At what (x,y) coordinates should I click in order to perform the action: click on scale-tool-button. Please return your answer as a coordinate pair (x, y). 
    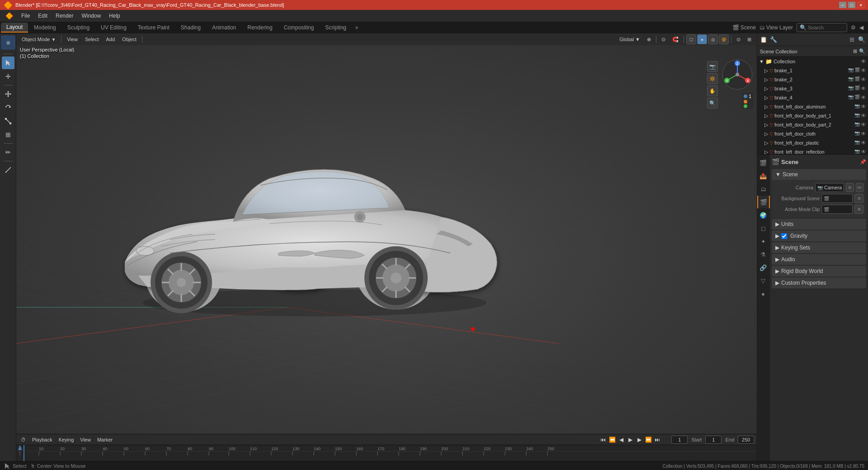
    Looking at the image, I should click on (8, 121).